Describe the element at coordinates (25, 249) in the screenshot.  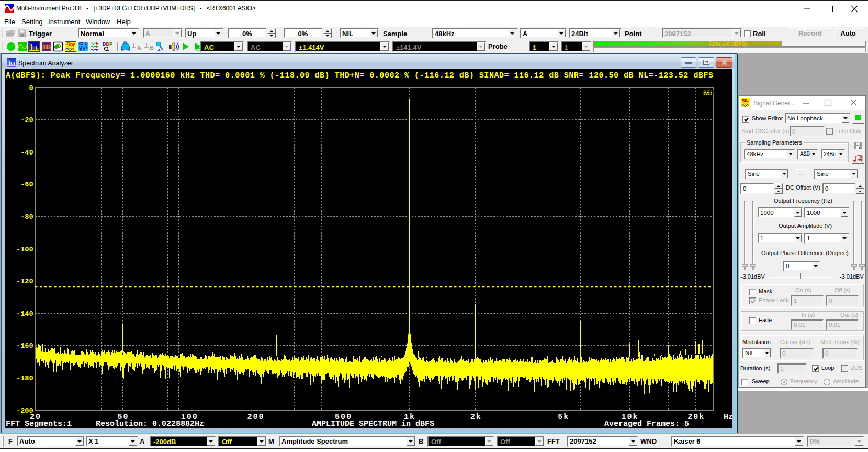
I see `svg-text: -100` at that location.